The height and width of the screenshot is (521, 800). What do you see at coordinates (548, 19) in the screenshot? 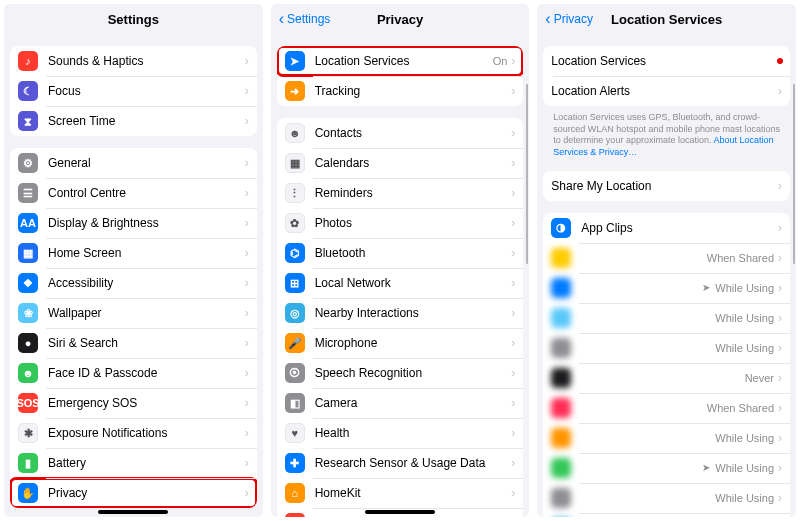
I see `chevron-left-icon: ‹` at bounding box center [548, 19].